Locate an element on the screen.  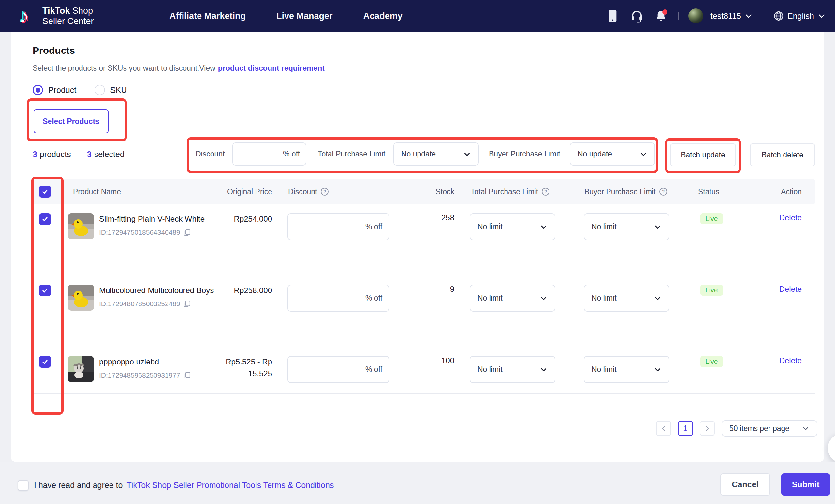
username: test8115 is located at coordinates (726, 16).